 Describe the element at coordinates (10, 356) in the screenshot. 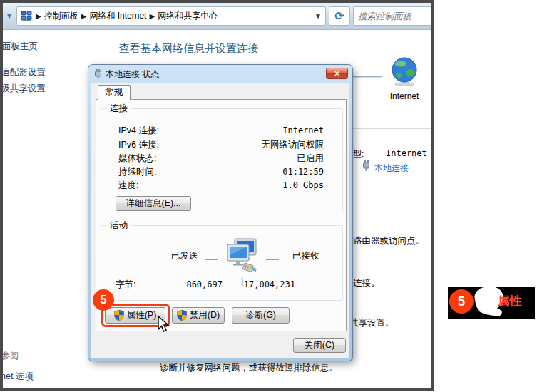

I see `sidebar-see-also-label: 参阅` at that location.